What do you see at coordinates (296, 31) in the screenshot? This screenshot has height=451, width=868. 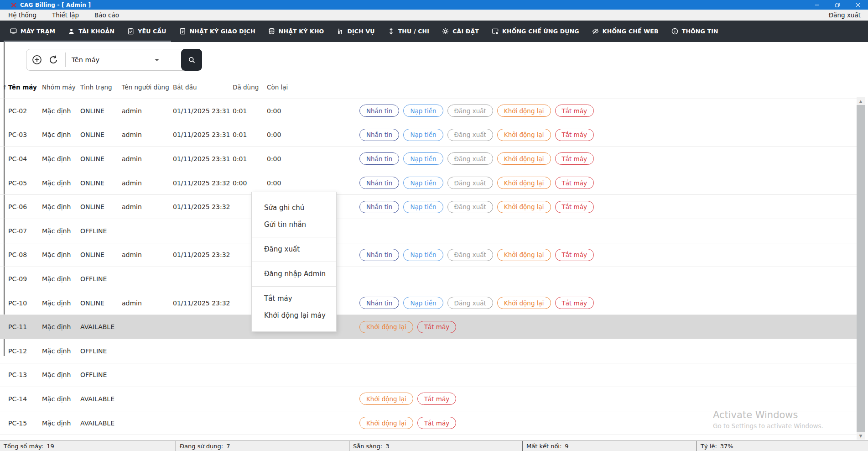 I see `tab-database: NHẬT KÝ KHO` at bounding box center [296, 31].